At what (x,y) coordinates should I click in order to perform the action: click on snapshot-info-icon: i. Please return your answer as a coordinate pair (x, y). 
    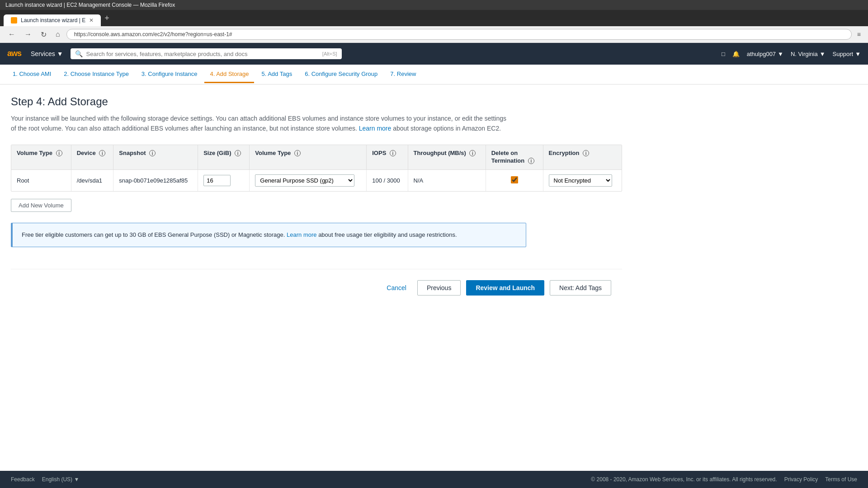
    Looking at the image, I should click on (152, 153).